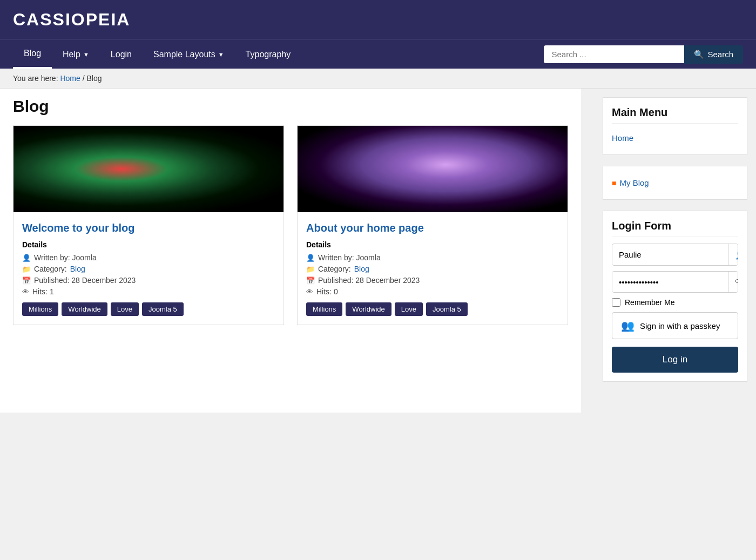  Describe the element at coordinates (616, 302) in the screenshot. I see `remember-me-checkbox` at that location.